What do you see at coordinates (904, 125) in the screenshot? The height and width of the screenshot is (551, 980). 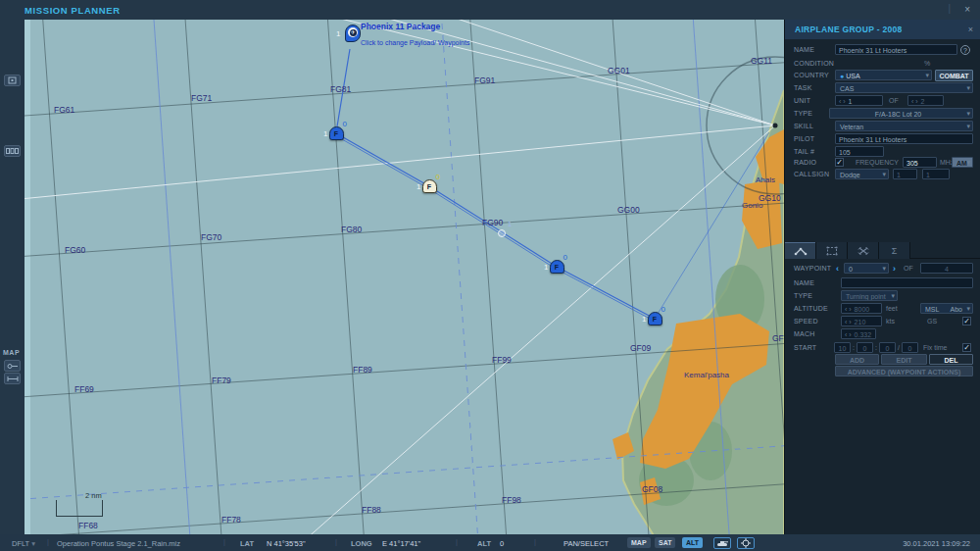 I see `skill-dropdown: Veteran` at bounding box center [904, 125].